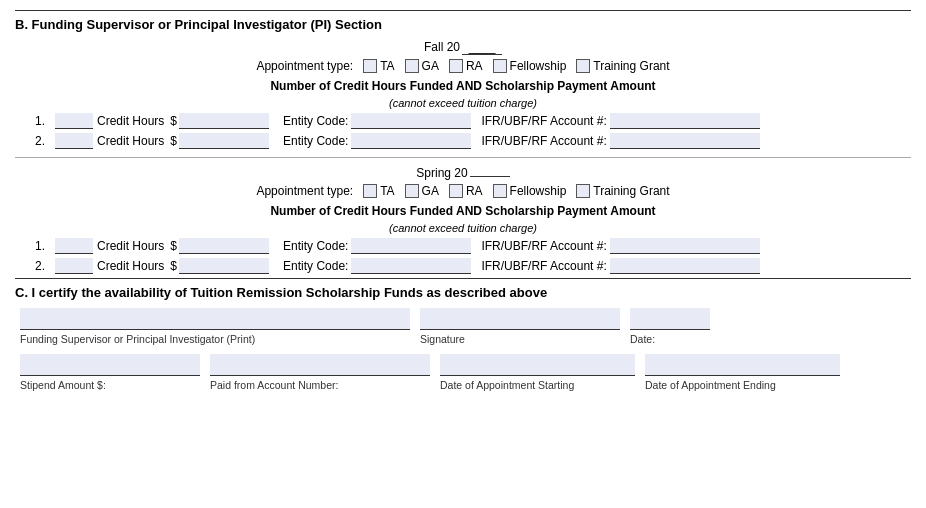  Describe the element at coordinates (316, 246) in the screenshot. I see `spring-row1-entity-label: Entity Code:` at that location.